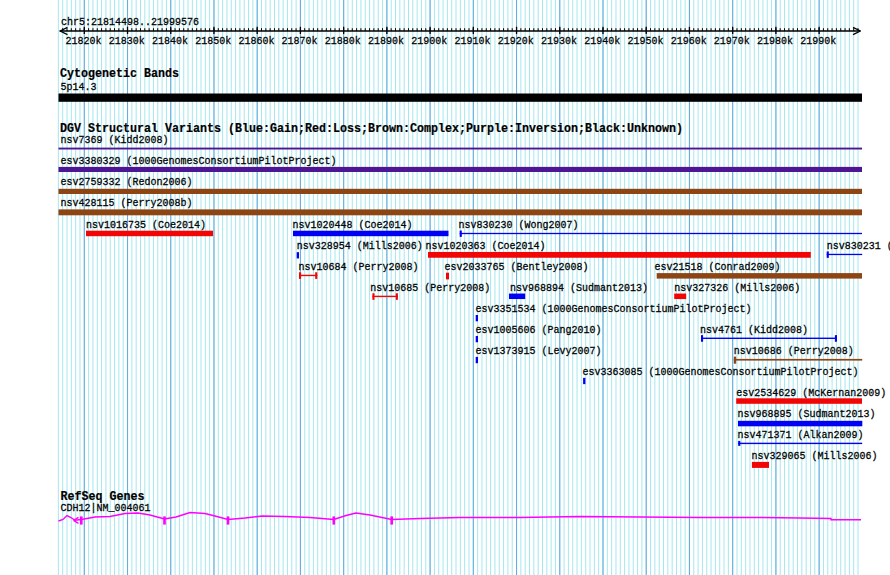 This screenshot has width=890, height=575. Describe the element at coordinates (811, 392) in the screenshot. I see `svg-text: esv2534629 (McKernan2009)` at that location.